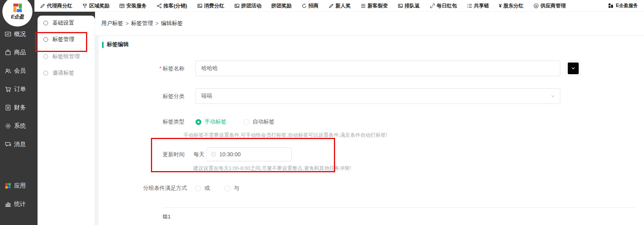  I want to click on topnav-item-fission: 新客裂变, so click(374, 6).